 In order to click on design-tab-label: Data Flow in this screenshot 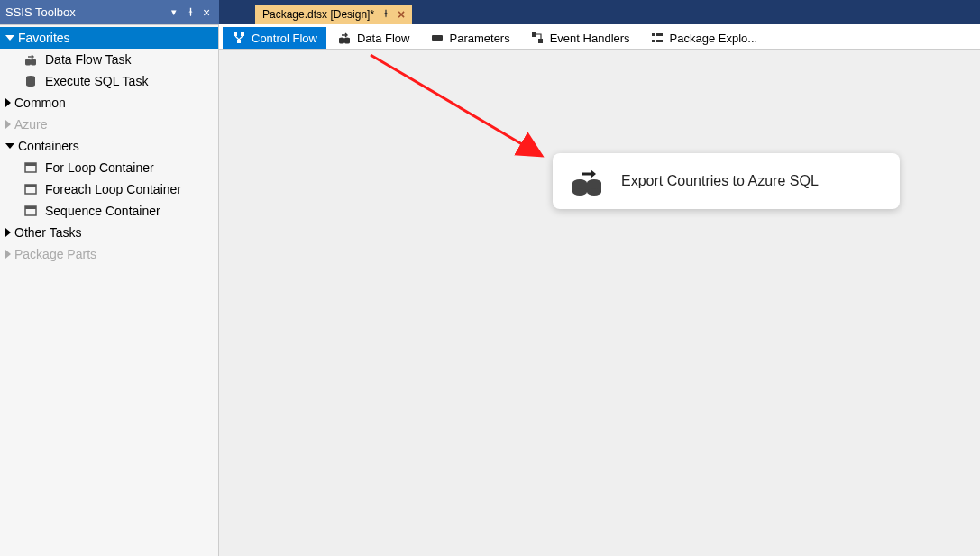, I will do `click(384, 38)`.